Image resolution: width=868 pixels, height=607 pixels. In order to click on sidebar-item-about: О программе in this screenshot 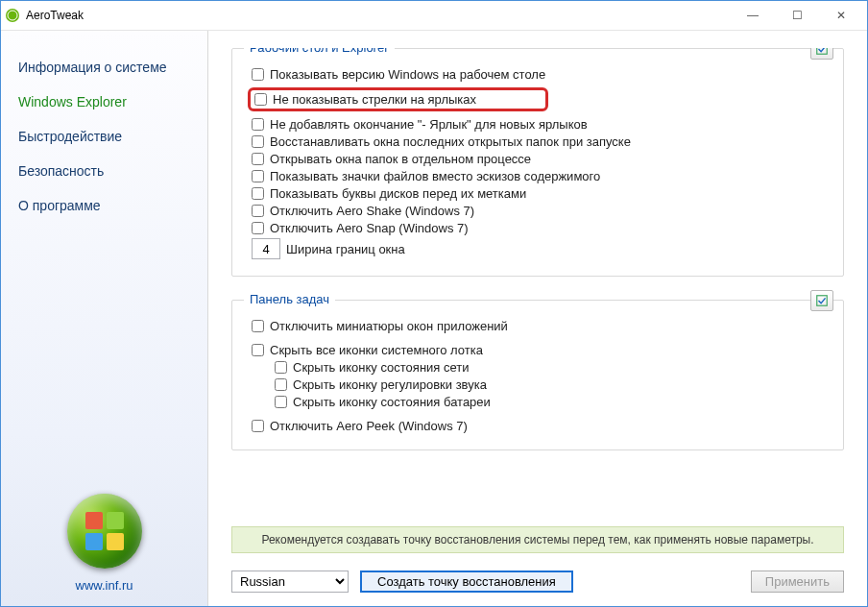, I will do `click(104, 206)`.